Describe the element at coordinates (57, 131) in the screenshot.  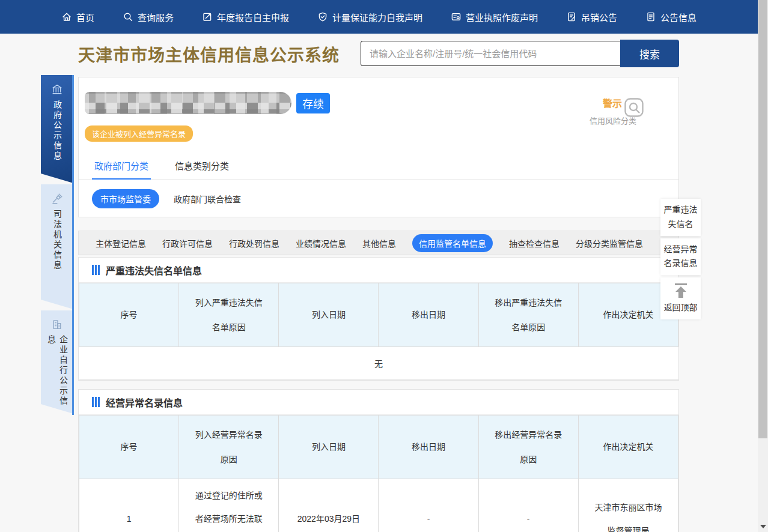
I see `sidebar-item-label: 政府公示信息` at that location.